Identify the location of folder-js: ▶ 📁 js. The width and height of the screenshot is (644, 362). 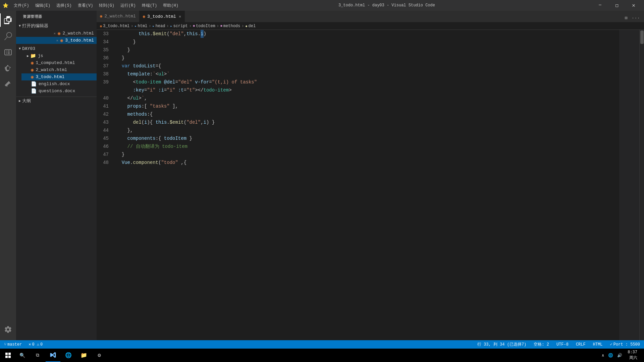
(59, 56).